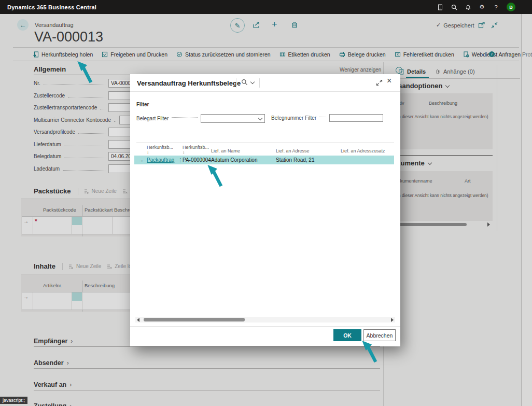 The image size is (532, 406). I want to click on source-document-row: → Packauftrag ⋮ PA-0000004 Adatum Corpor…, so click(264, 160).